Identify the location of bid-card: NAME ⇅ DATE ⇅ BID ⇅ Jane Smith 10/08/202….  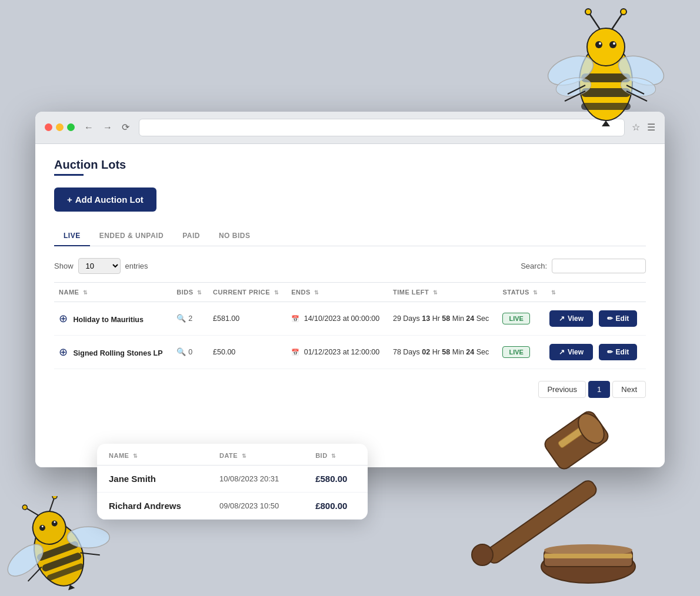
(232, 482).